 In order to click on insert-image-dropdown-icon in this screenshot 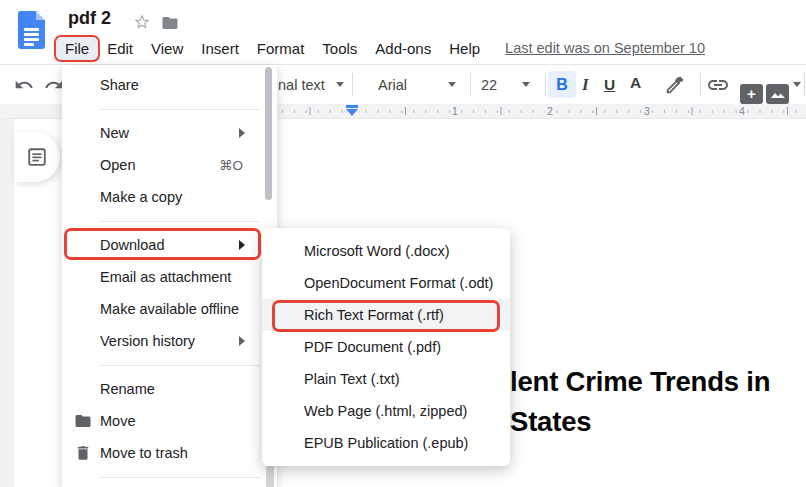, I will do `click(797, 84)`.